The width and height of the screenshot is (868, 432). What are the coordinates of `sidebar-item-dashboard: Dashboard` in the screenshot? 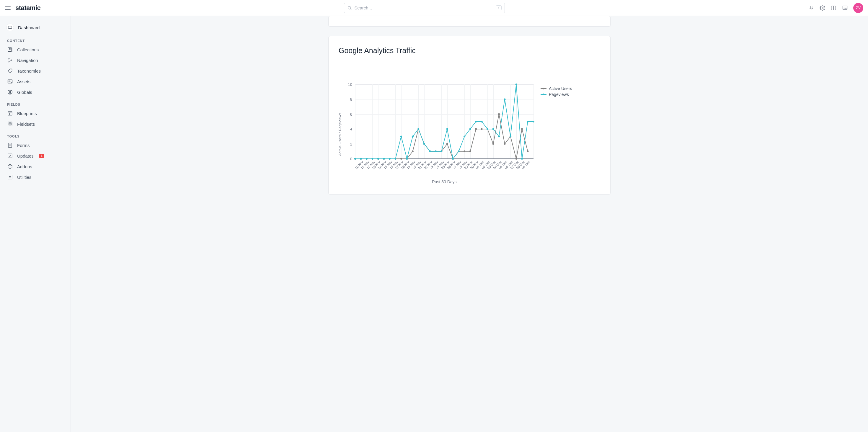 It's located at (35, 28).